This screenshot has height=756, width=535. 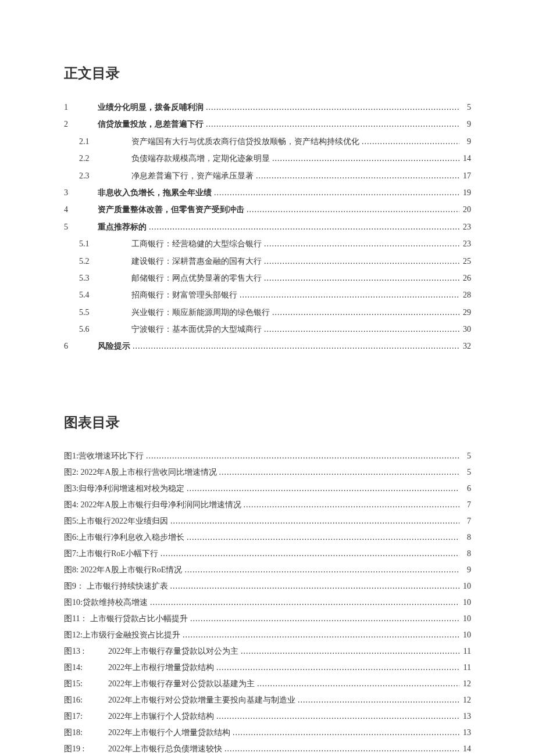 What do you see at coordinates (465, 175) in the screenshot?
I see `toc-page-number: 17` at bounding box center [465, 175].